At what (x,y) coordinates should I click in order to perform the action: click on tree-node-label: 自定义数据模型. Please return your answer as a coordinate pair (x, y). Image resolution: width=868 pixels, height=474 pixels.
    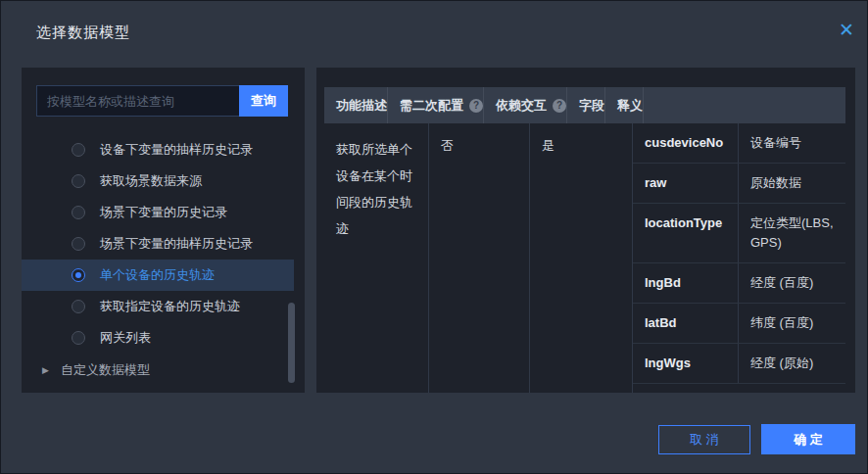
    Looking at the image, I should click on (106, 370).